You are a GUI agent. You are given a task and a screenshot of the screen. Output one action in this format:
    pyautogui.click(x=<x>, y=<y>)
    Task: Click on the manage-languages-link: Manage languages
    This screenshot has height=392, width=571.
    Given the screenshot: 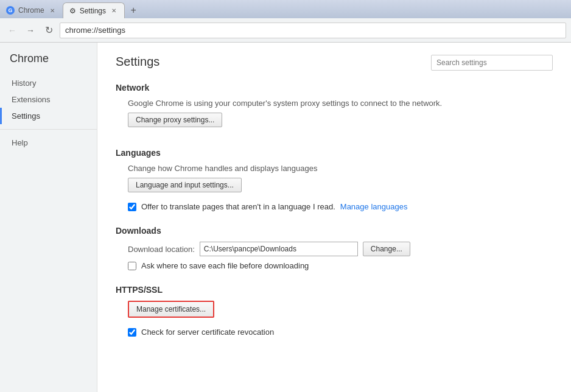 What is the action you would take?
    pyautogui.click(x=374, y=207)
    